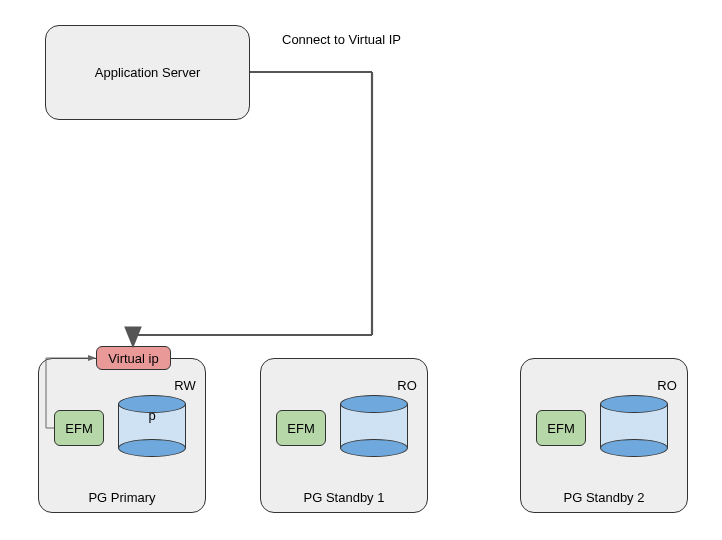  I want to click on node-name-primary: PG Primary, so click(122, 498).